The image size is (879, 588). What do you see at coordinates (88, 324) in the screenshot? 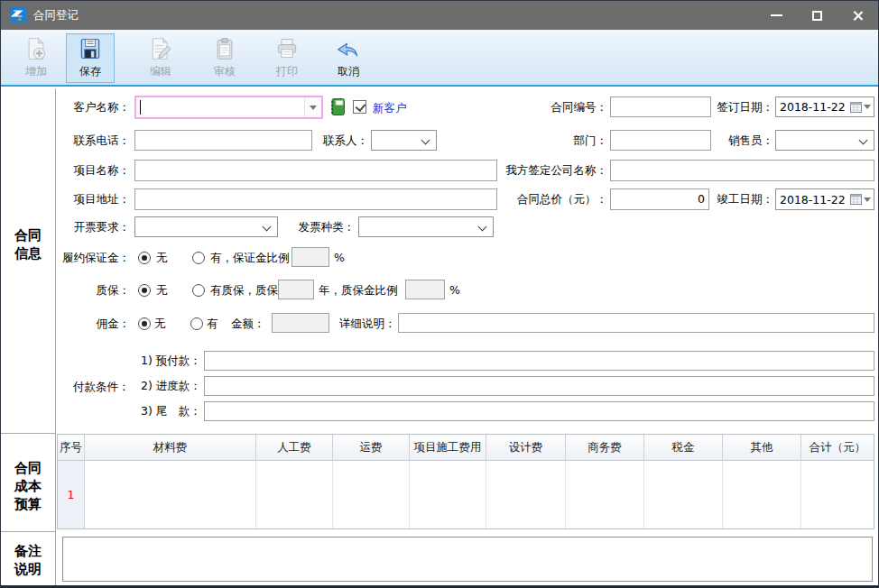
I see `commission-label: 佣金：` at bounding box center [88, 324].